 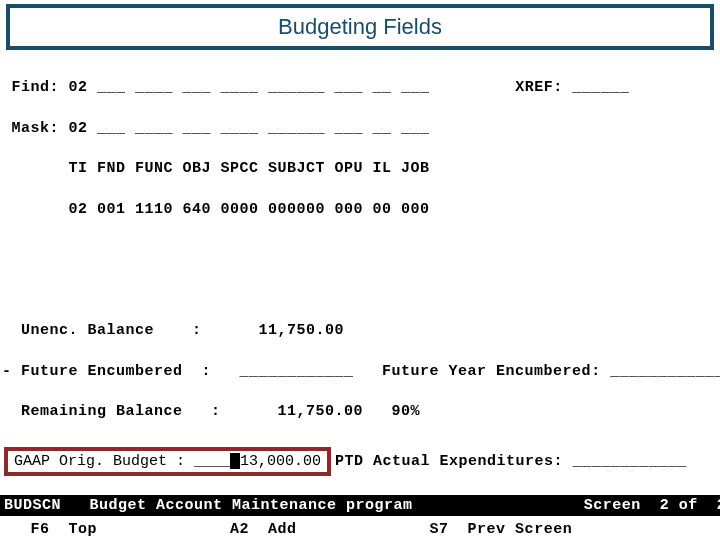 I want to click on title-bar: Budgeting Fields, so click(x=360, y=27).